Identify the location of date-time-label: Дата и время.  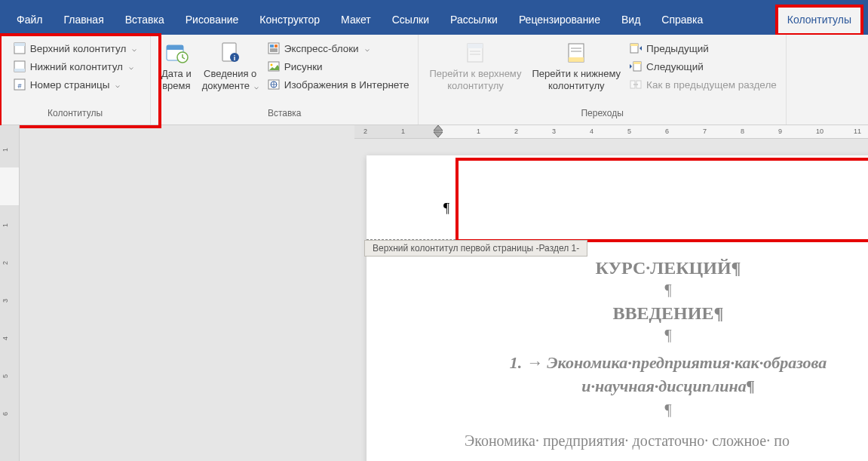
(176, 80).